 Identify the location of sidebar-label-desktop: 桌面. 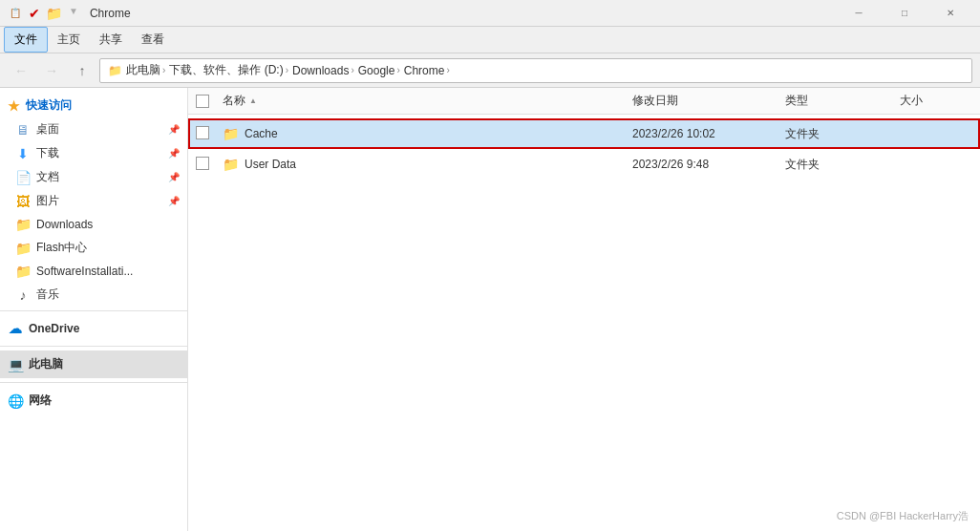
(99, 130).